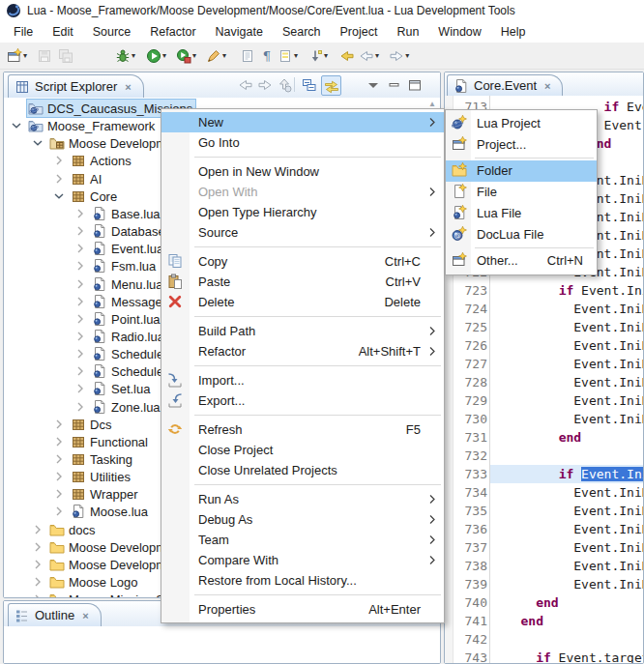  I want to click on menu-item-open-type-hierarchy: Open Type Hierarchy, so click(303, 213).